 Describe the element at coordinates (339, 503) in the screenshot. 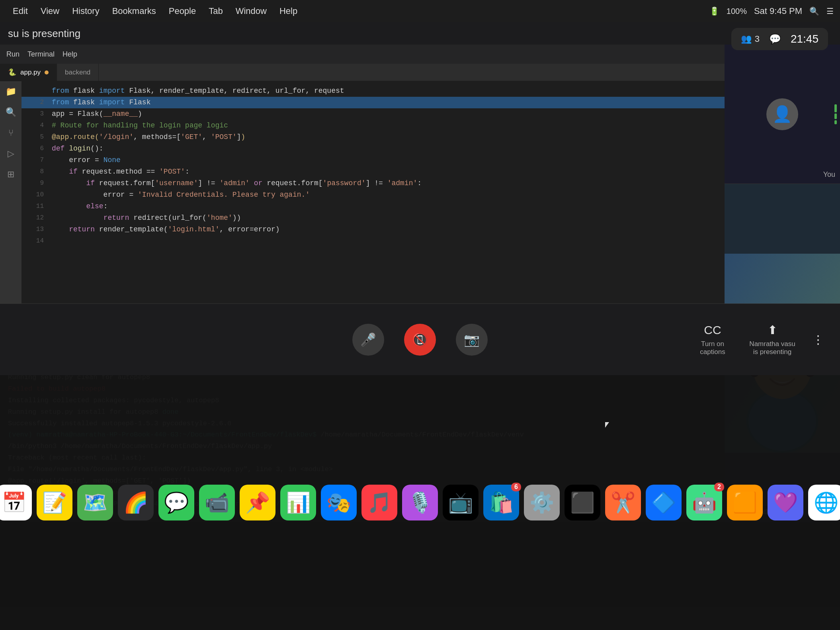

I see `dock-keynote: 🎭` at that location.